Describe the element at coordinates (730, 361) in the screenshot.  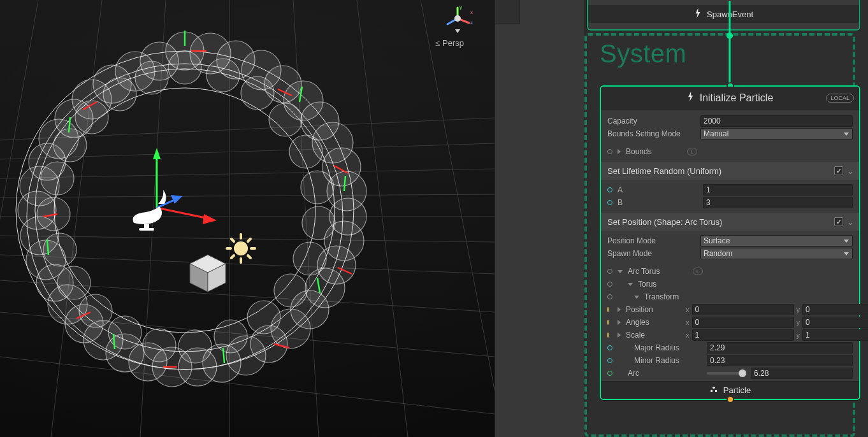
I see `minor-radius-row: Minor Radius` at that location.